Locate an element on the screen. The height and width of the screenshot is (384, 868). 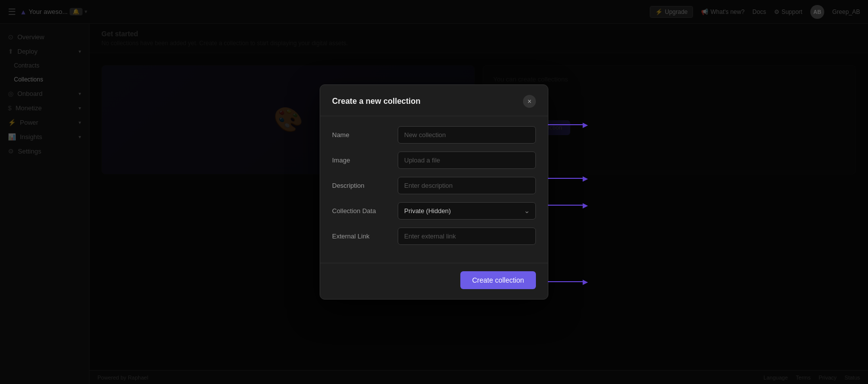
description-field-arrow: ▶ is located at coordinates (568, 178).